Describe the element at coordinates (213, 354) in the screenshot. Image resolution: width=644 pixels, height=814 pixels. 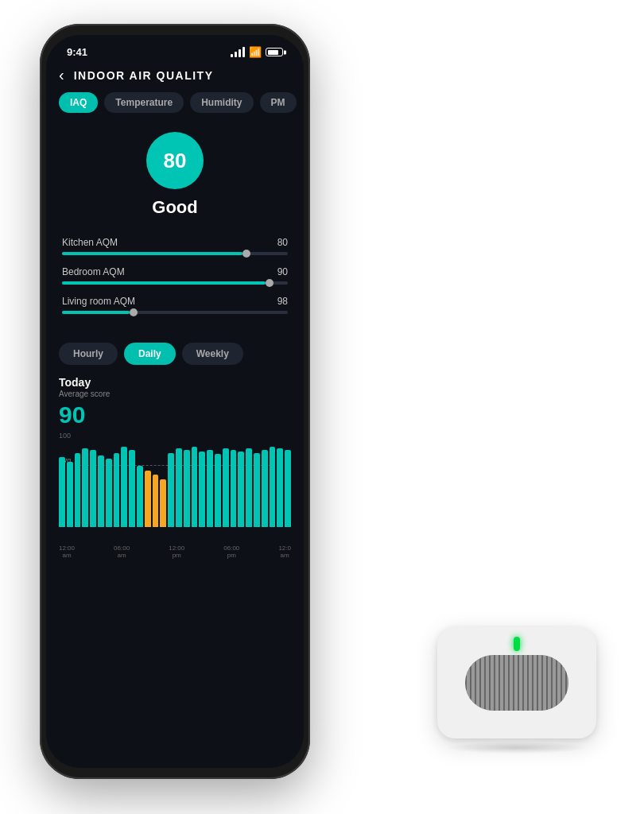
I see `tab-weekly: Weekly` at that location.